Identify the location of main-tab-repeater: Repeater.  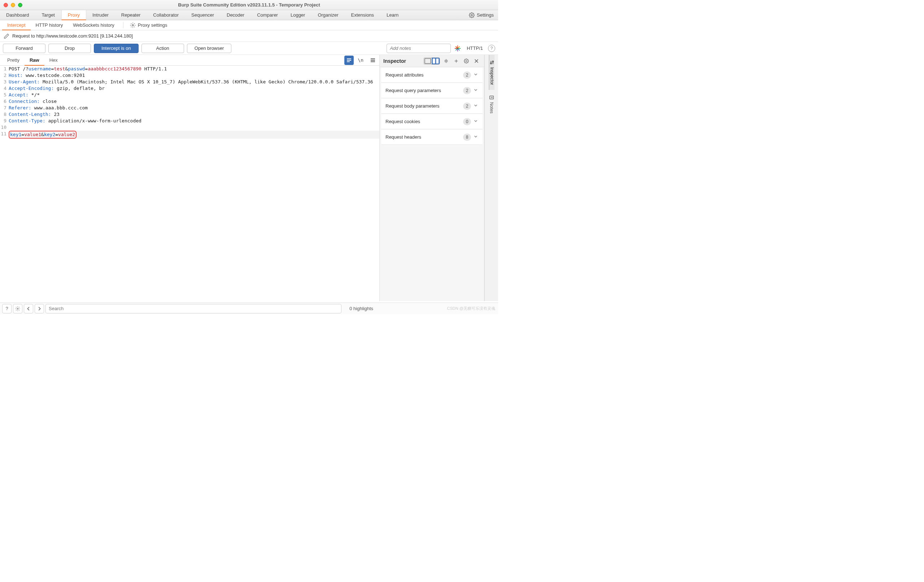
(131, 15).